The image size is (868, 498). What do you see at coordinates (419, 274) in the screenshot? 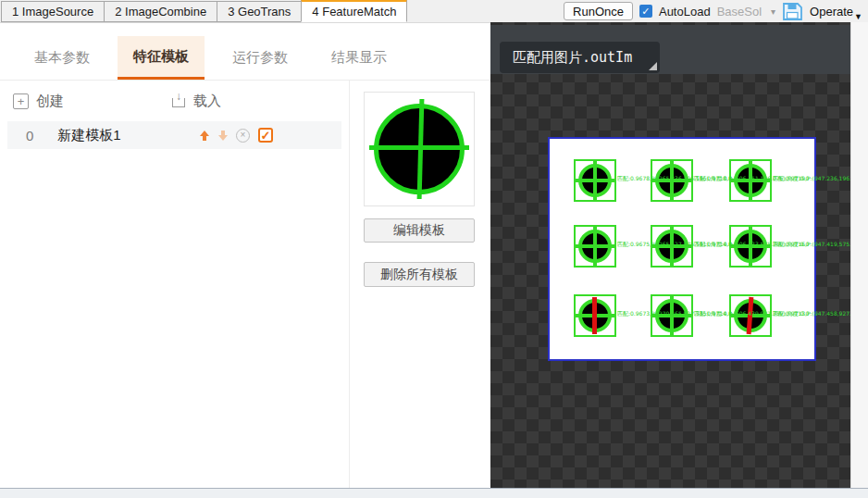
I see `delete-all-templates-button: 删除所有模板` at bounding box center [419, 274].